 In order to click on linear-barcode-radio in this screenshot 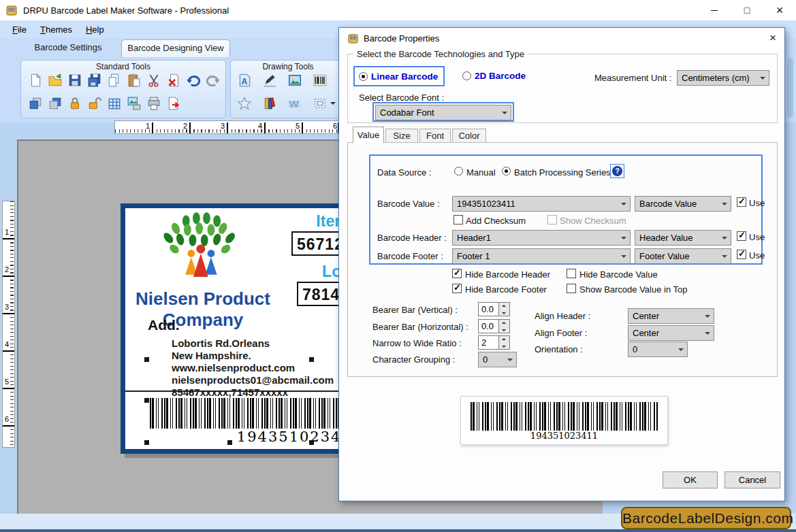, I will do `click(364, 76)`.